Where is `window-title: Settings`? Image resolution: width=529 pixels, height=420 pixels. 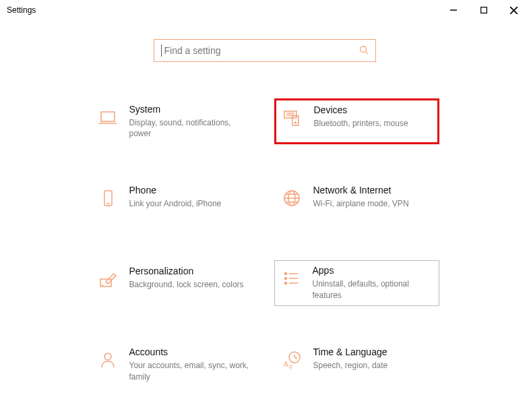 window-title: Settings is located at coordinates (22, 10).